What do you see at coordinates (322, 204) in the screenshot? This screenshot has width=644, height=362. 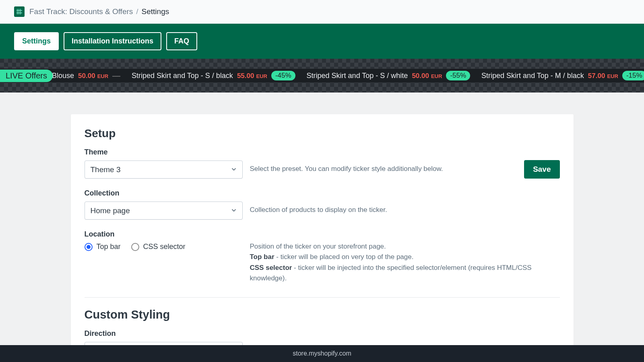 I see `field-collection-row: Collection Home page Collection of produ…` at bounding box center [322, 204].